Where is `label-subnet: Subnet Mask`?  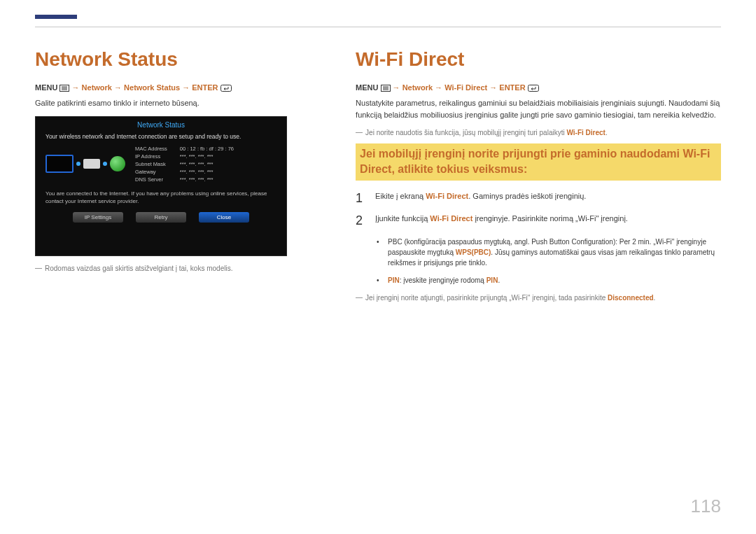 label-subnet: Subnet Mask is located at coordinates (151, 164).